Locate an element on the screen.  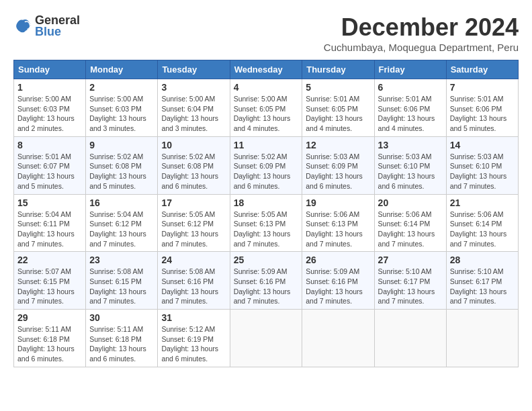
day-info: Sunrise: 5:05 AM Sunset: 6:12 PM Dayligh… is located at coordinates (193, 230).